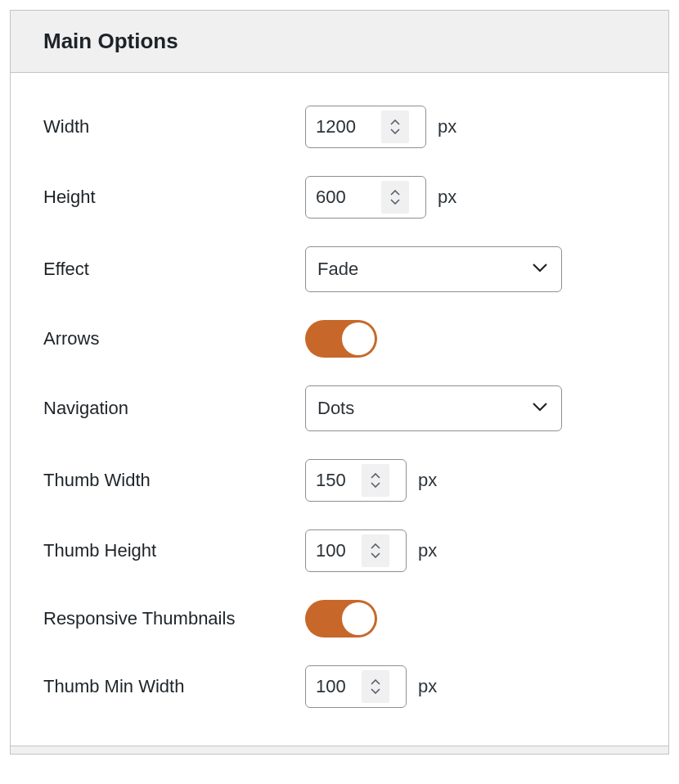  I want to click on thumb-width-stepper, so click(375, 480).